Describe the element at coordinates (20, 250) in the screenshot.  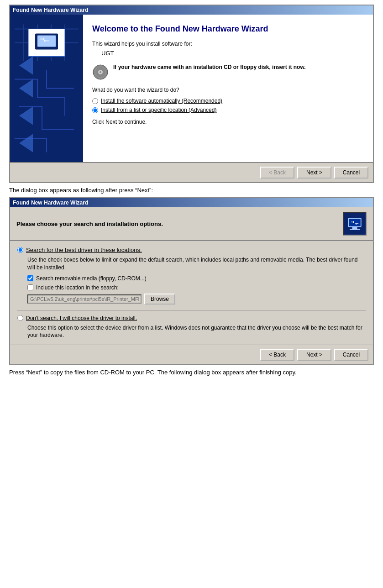
I see `search-radio-input` at that location.